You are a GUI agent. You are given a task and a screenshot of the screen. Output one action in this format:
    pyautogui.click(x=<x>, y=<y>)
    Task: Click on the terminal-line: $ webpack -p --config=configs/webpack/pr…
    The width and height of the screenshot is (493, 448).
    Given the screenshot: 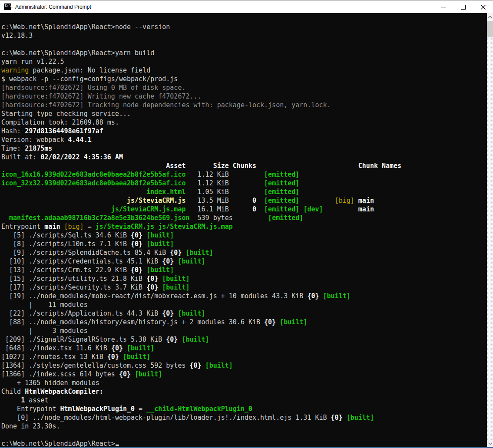 What is the action you would take?
    pyautogui.click(x=244, y=79)
    